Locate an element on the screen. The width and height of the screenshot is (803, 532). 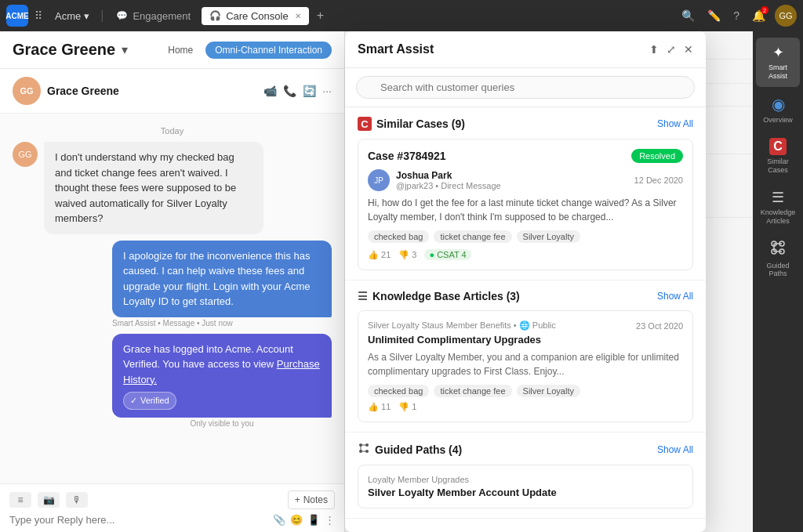
kb-stats: 👍 11 👎 1 is located at coordinates (525, 407).